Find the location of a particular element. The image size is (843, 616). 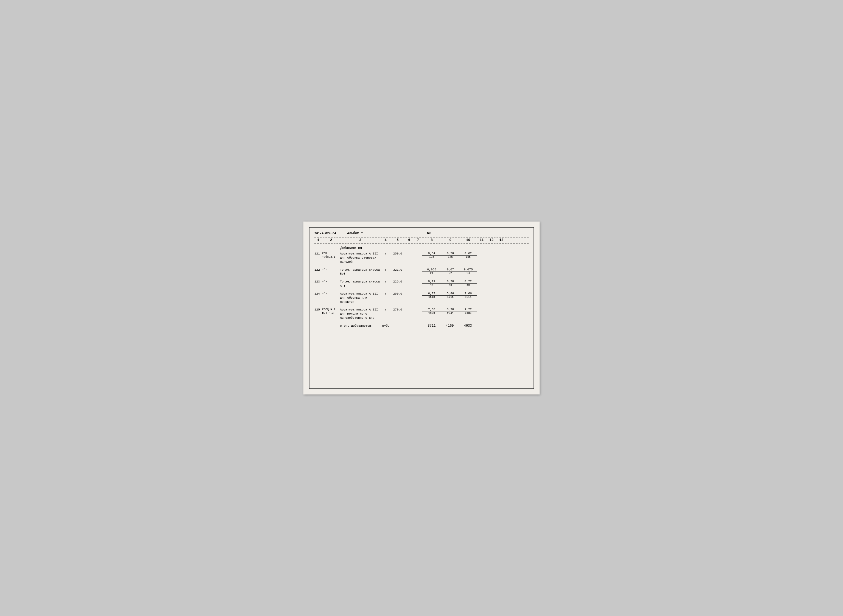

column-headers: 1 2 3 4 5 6 7 8 9 10 11 12 13 is located at coordinates (422, 240).